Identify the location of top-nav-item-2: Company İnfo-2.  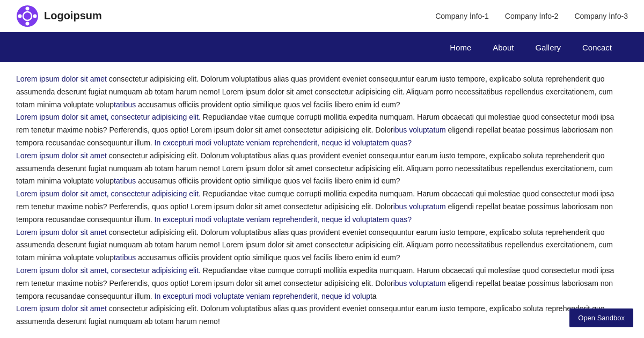
(532, 16).